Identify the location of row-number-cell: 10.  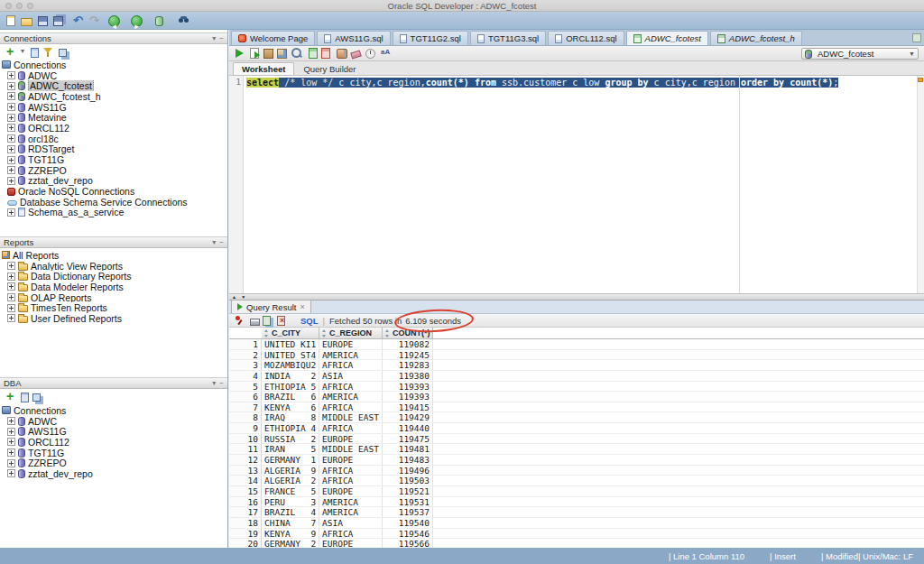
(245, 439).